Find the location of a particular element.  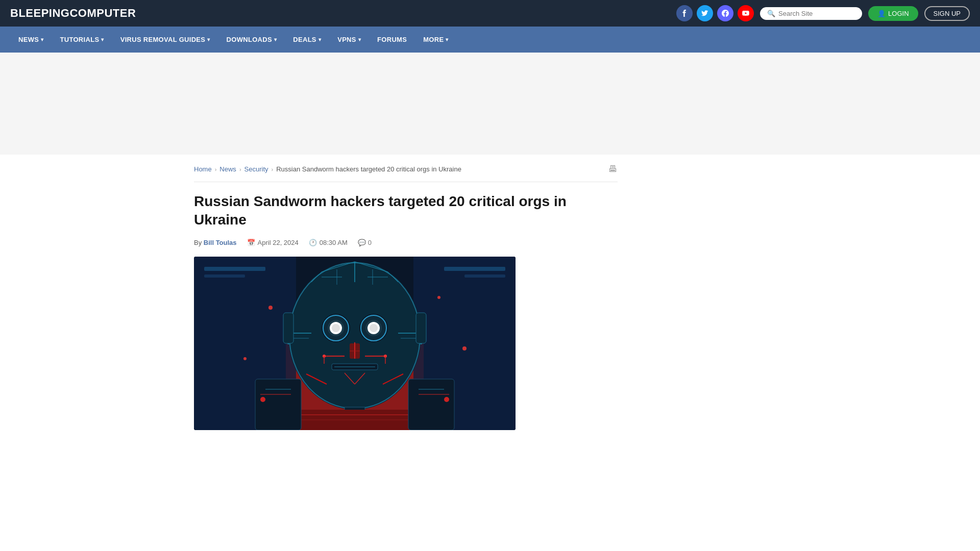

search-input is located at coordinates (817, 13).